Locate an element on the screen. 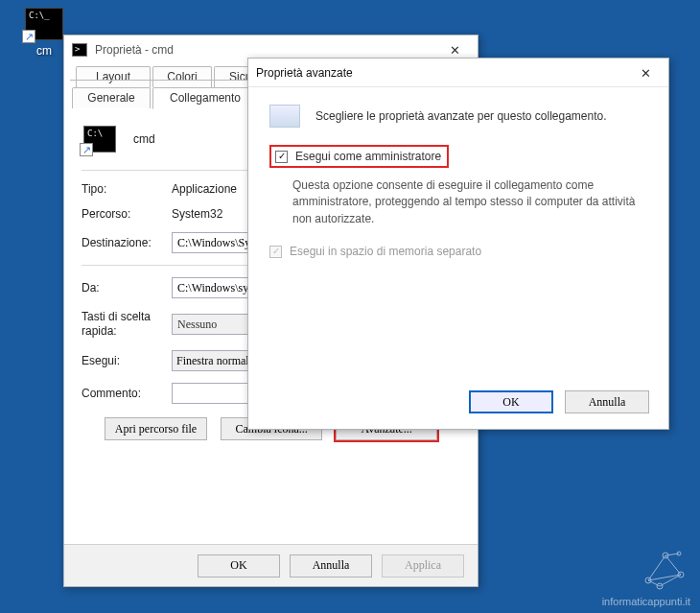  tab-collegamento: Collegamento is located at coordinates (205, 98).